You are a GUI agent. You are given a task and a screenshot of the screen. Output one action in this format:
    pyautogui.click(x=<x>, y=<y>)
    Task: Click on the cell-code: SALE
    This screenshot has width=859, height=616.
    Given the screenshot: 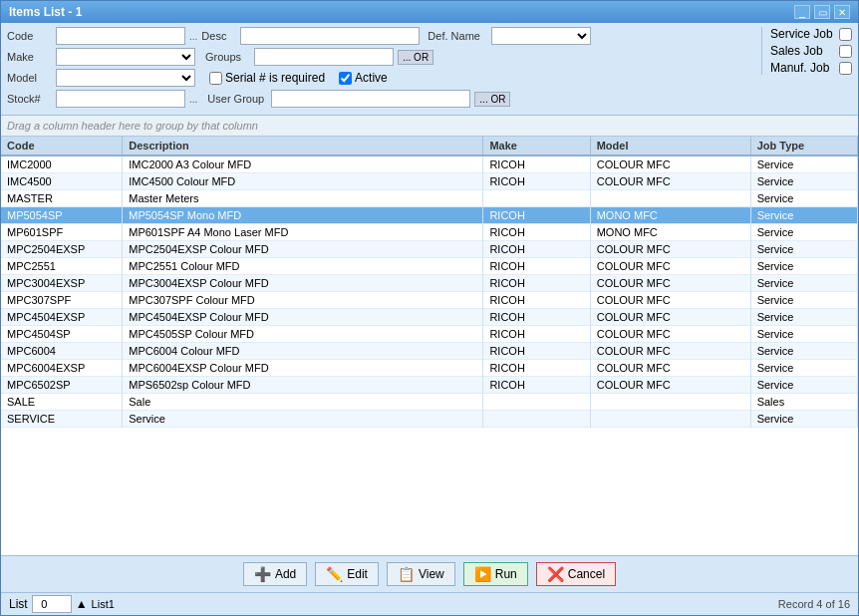 What is the action you would take?
    pyautogui.click(x=62, y=403)
    